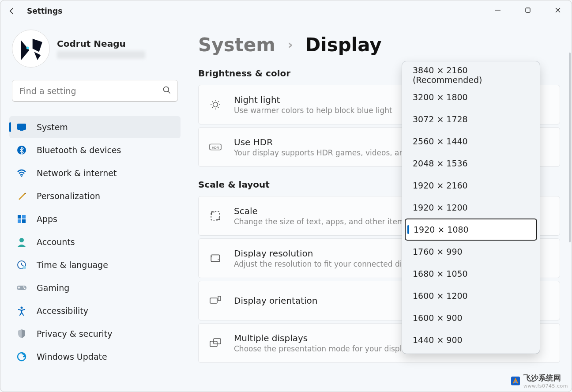 This screenshot has height=392, width=572. I want to click on card-subtitle: Use warmer colors to help block blue lig…, so click(313, 110).